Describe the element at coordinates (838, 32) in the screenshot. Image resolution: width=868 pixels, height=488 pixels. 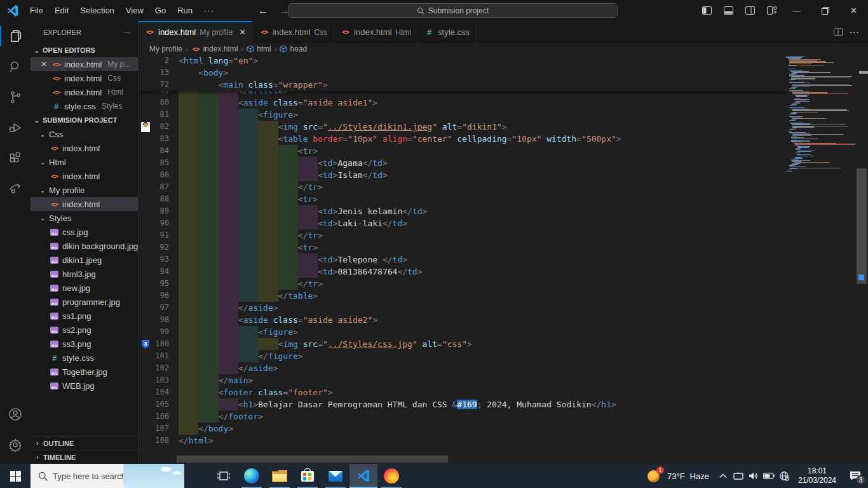
I see `split-editor-icon` at that location.